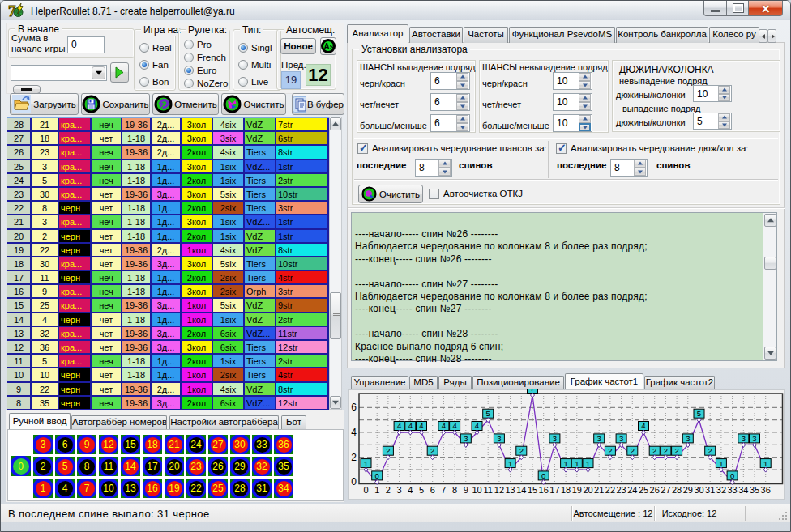  I want to click on svg-text: 32, so click(721, 490).